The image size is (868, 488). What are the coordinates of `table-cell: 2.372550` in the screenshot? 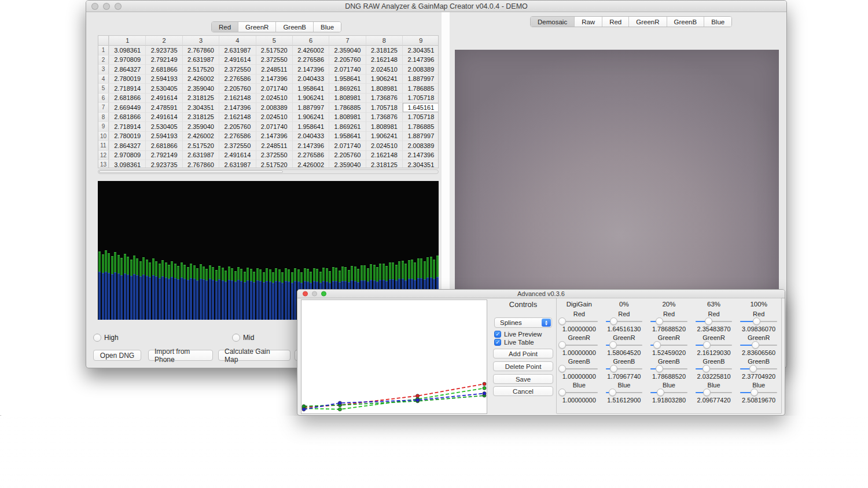 It's located at (274, 156).